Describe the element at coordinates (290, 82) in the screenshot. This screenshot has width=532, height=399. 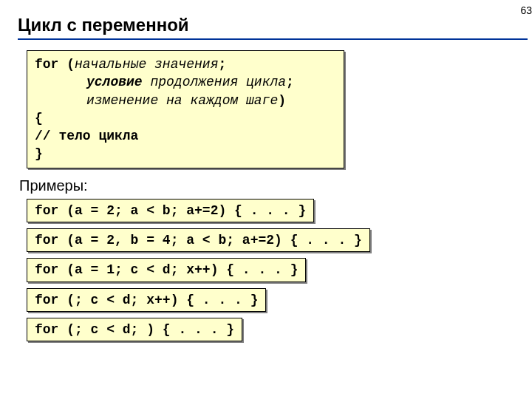
I see `sep-2: ;` at that location.